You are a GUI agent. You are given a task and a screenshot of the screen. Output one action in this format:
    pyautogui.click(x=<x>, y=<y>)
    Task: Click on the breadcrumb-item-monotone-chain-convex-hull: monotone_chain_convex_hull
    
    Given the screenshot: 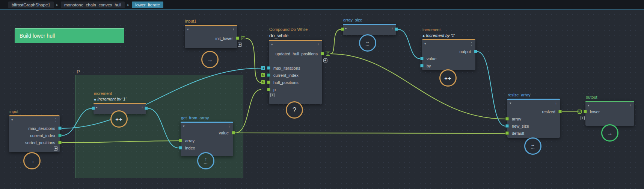 What is the action you would take?
    pyautogui.click(x=93, y=5)
    